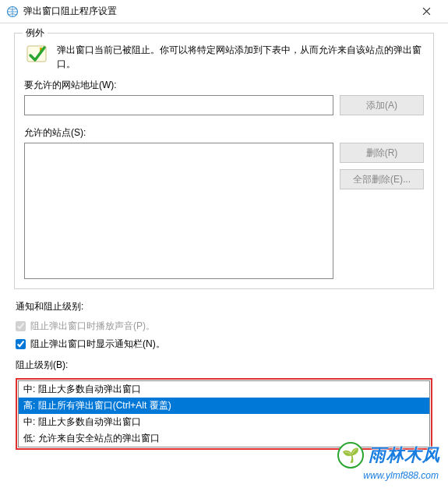 The height and width of the screenshot is (495, 448). I want to click on sites-label: 允许的站点(S):, so click(224, 133).